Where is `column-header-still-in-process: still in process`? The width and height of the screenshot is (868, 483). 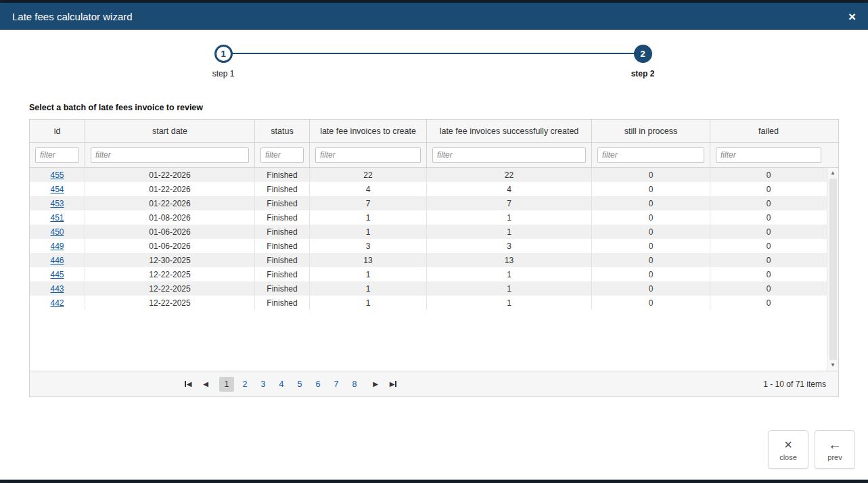
column-header-still-in-process: still in process is located at coordinates (651, 131).